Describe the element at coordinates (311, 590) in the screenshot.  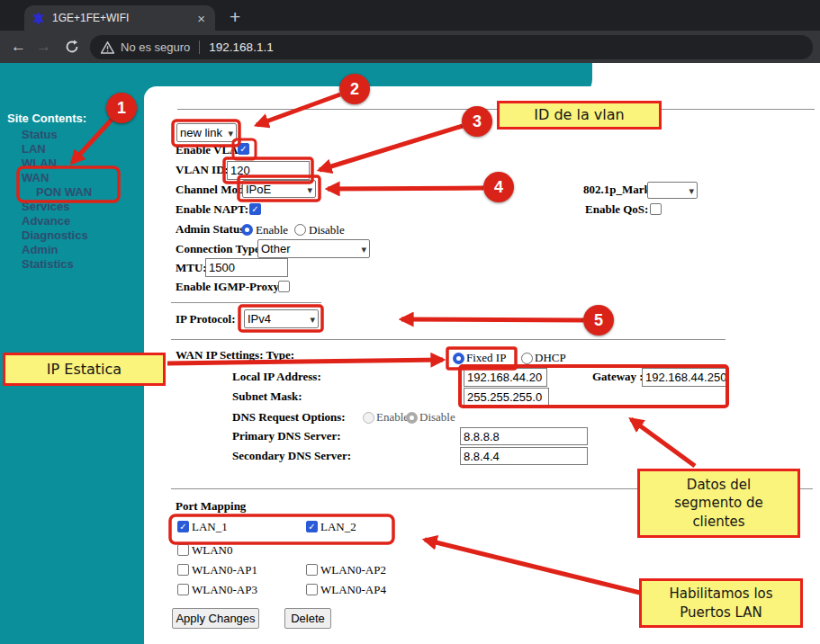
I see `port-wlan0-ap4-checkbox` at that location.